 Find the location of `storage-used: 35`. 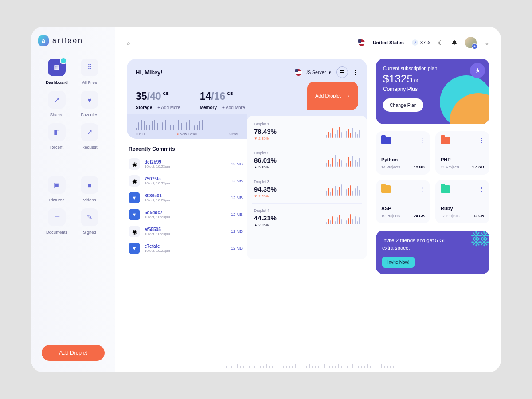

storage-used: 35 is located at coordinates (141, 96).